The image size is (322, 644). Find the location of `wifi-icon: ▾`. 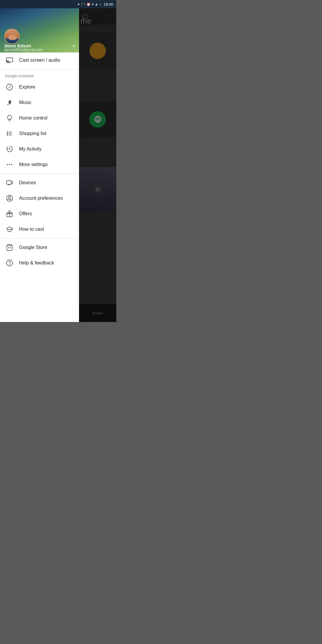

wifi-icon: ▾ is located at coordinates (93, 4).